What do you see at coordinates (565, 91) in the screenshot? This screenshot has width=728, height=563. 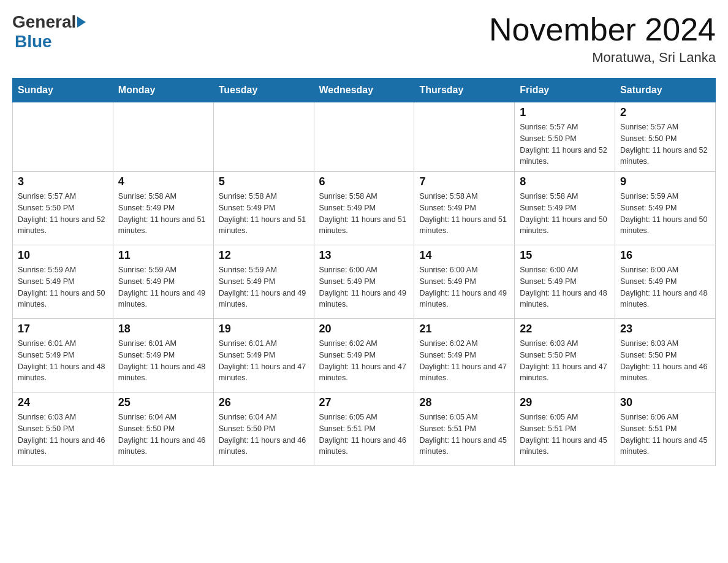 I see `weekday-header-friday: Friday` at bounding box center [565, 91].